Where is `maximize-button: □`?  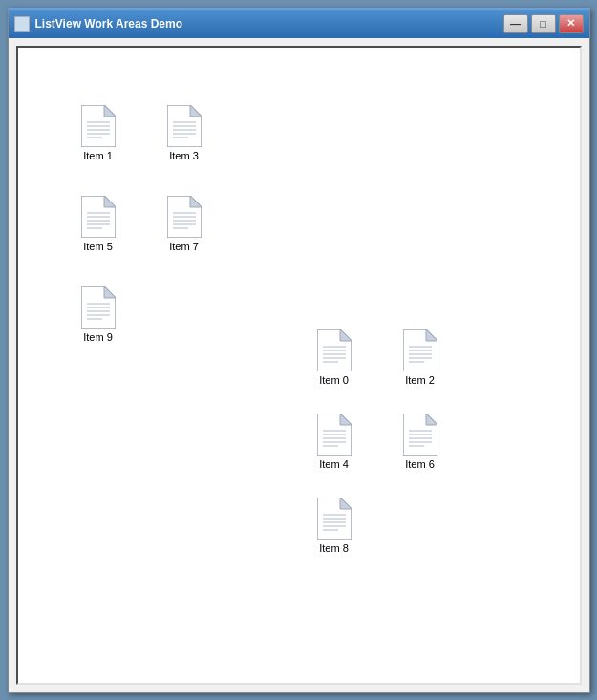
maximize-button: □ is located at coordinates (544, 24).